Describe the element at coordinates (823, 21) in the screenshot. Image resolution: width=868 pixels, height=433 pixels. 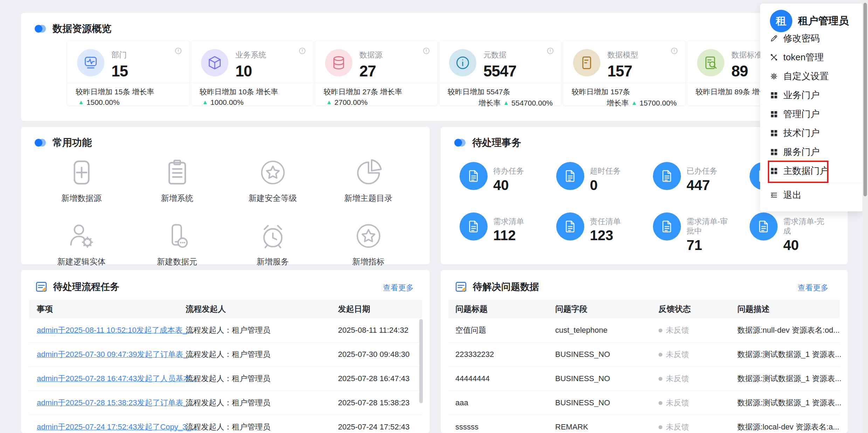
I see `user-name: 租户管理员` at that location.